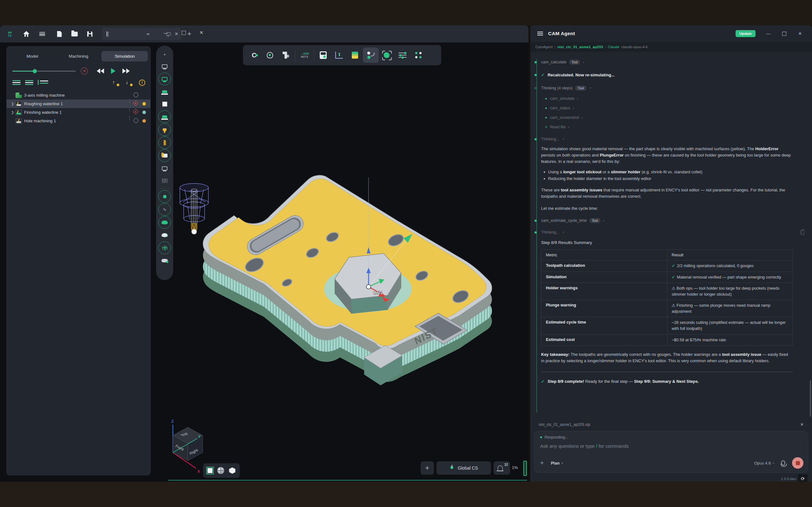  Describe the element at coordinates (187, 446) in the screenshot. I see `view-cube: Z X Y Top Front Right` at that location.